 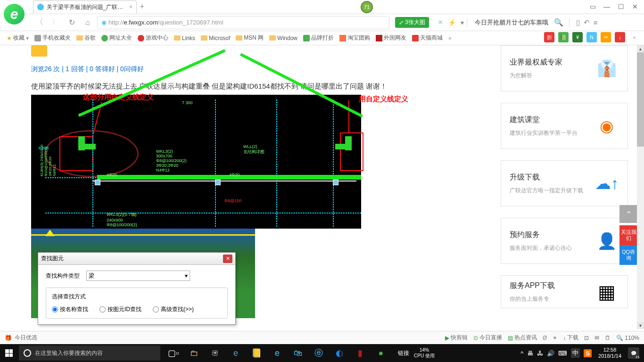 I want to click on ext-icon: ✂, so click(x=606, y=37).